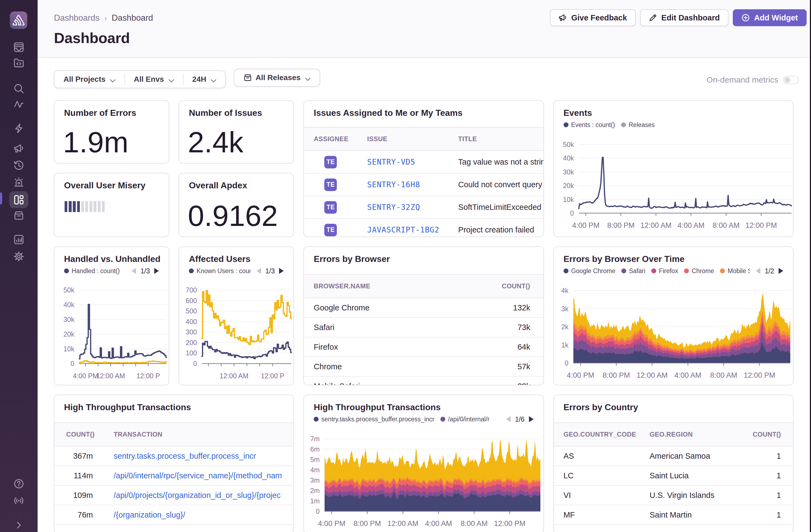 The image size is (811, 532). Describe the element at coordinates (423, 169) in the screenshot. I see `widget-issues-assigned: Issues Assigned to Me or My Teams ASSIGN…` at that location.